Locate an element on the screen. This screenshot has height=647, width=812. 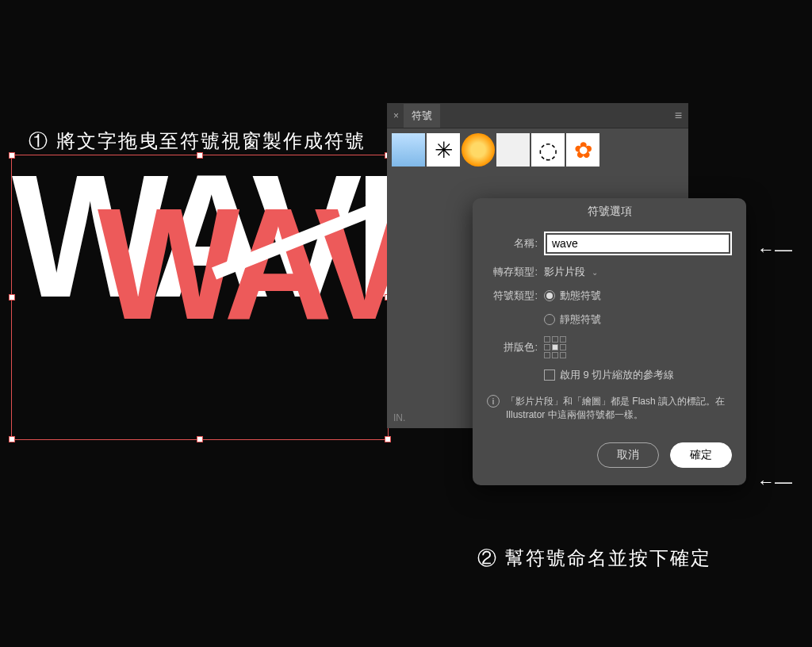
export-type-label: 轉存類型: is located at coordinates (512, 272).